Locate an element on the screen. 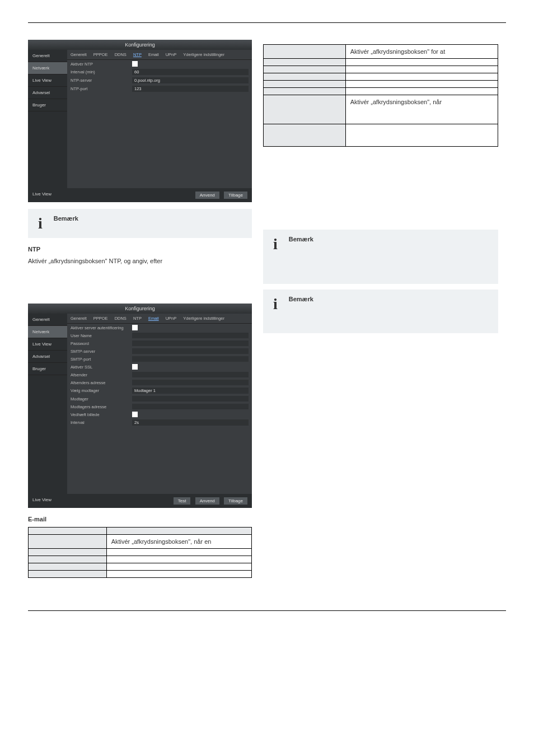  chk-enable-ntp is located at coordinates (135, 64).